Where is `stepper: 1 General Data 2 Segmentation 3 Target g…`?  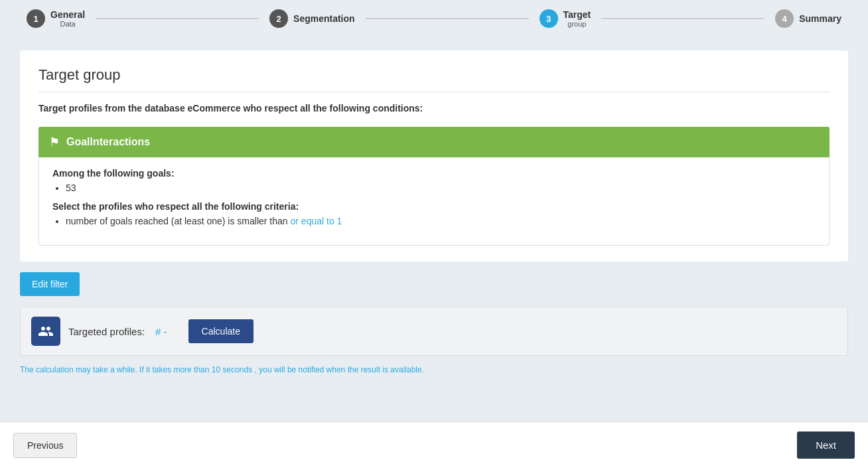 stepper: 1 General Data 2 Segmentation 3 Target g… is located at coordinates (434, 19).